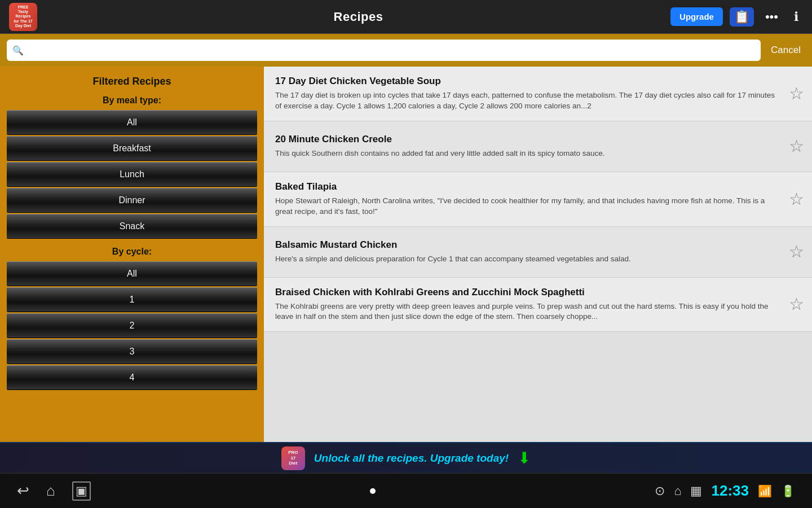 Image resolution: width=812 pixels, height=508 pixels. Describe the element at coordinates (742, 17) in the screenshot. I see `notebook-button: 📋` at that location.